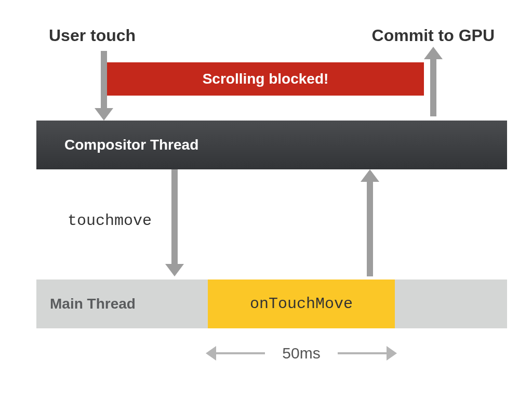 This screenshot has height=399, width=532. I want to click on duration-label: 50ms, so click(301, 353).